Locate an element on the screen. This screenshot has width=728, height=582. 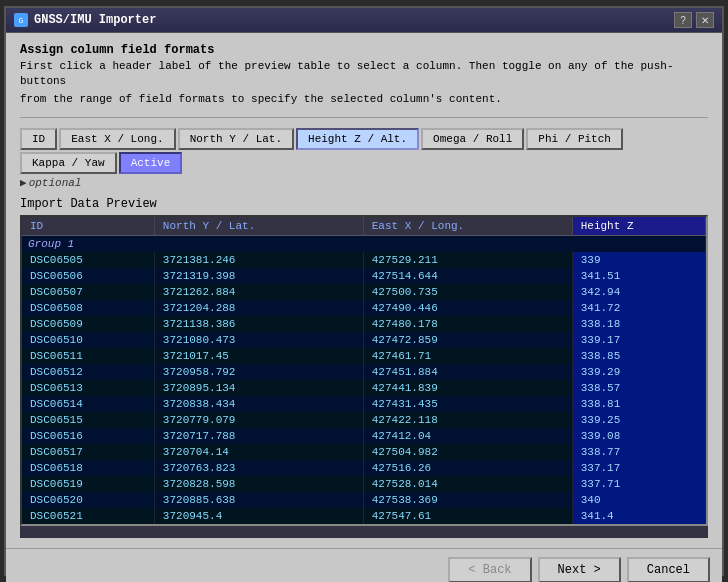
cell-height: 339.08 is located at coordinates (638, 436).